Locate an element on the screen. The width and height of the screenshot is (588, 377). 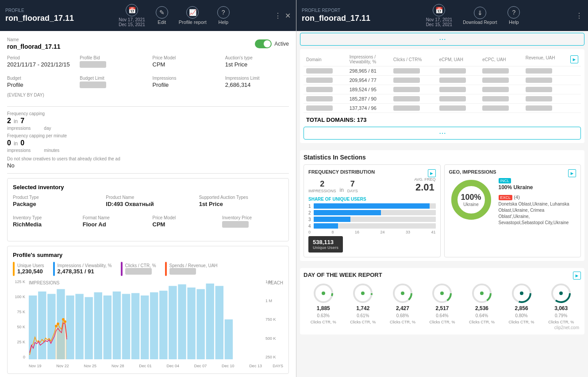
edit-action: ✎ Edit is located at coordinates (162, 16).